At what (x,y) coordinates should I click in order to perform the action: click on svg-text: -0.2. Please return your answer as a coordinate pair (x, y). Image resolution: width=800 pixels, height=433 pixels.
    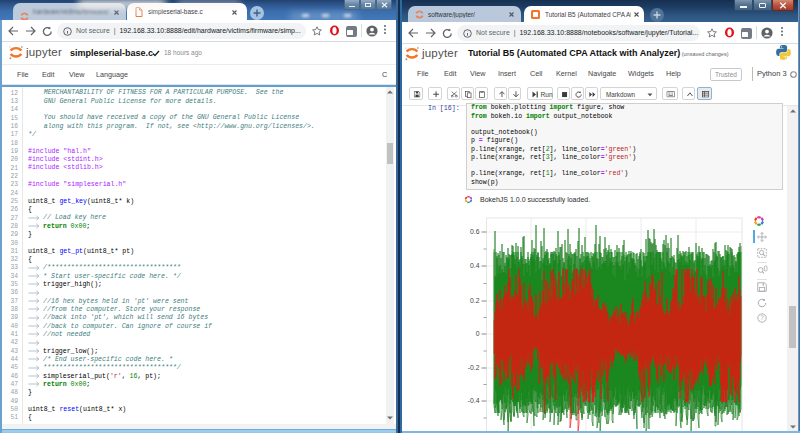
    Looking at the image, I should click on (474, 368).